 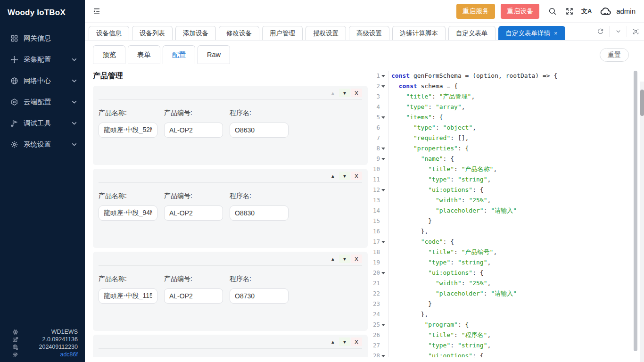 I want to click on code-line: 6 "type": "object",, so click(x=499, y=128).